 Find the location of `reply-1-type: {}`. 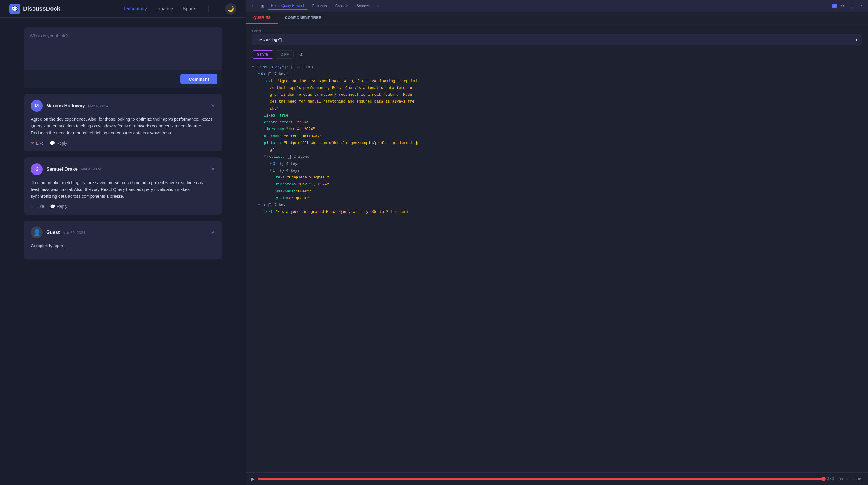

reply-1-type: {} is located at coordinates (282, 171).